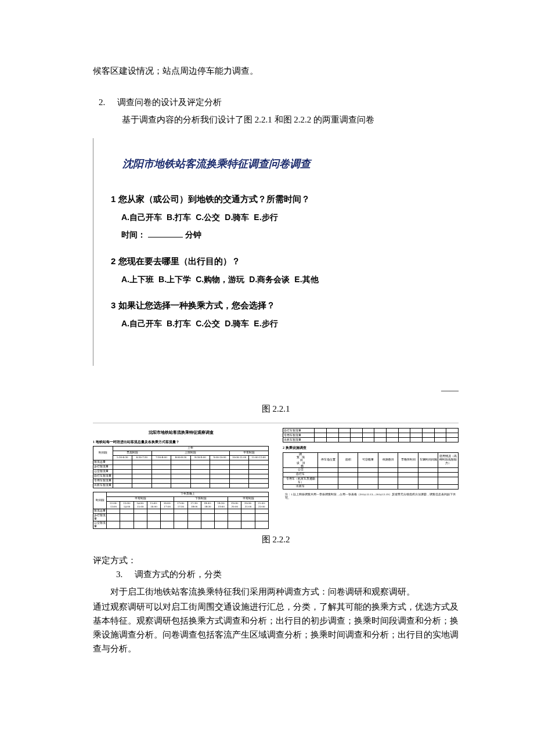 The height and width of the screenshot is (756, 534). What do you see at coordinates (181, 467) in the screenshot?
I see `obs-table-am: 时间段 上午 早高时段 上班时段 平常时段 5:30-6:30 6:30-7:3…` at bounding box center [181, 467].